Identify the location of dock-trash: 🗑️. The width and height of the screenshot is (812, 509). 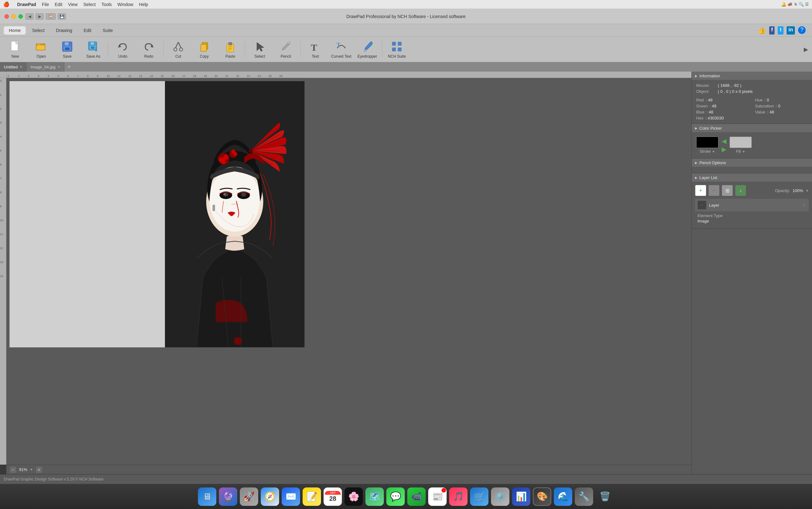
(605, 497).